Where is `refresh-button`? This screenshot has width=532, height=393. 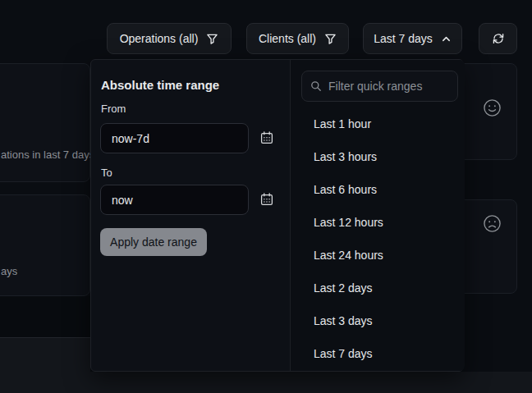 refresh-button is located at coordinates (498, 39).